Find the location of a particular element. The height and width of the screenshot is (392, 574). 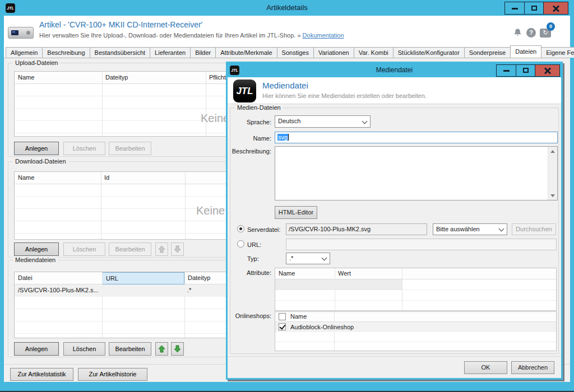

url-label: URL: is located at coordinates (265, 245).